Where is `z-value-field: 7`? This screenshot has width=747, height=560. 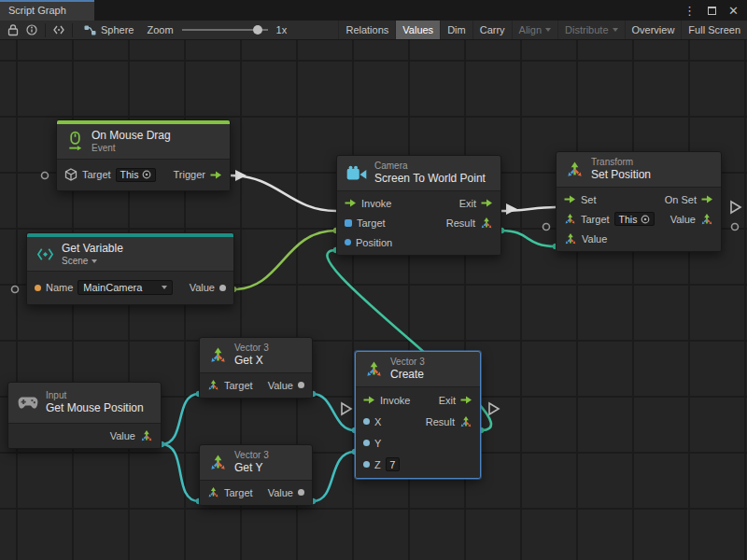 z-value-field: 7 is located at coordinates (392, 465).